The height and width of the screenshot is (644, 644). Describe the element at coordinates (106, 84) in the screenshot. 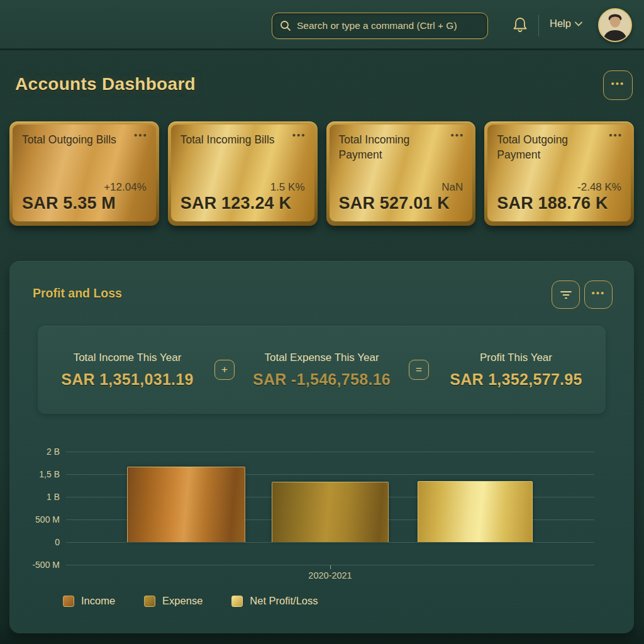

I see `page-title: Accounts Dashboard` at that location.